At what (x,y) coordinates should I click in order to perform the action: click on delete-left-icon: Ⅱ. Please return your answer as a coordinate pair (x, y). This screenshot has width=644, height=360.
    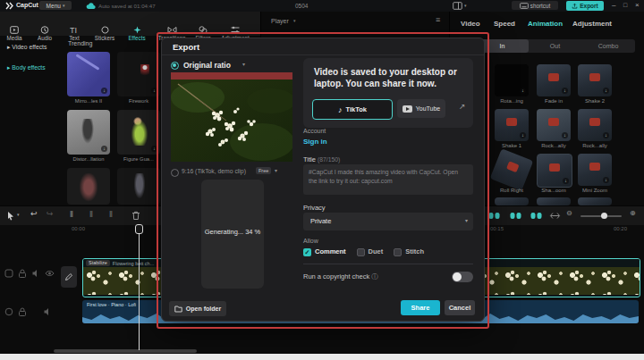
    Looking at the image, I should click on (91, 214).